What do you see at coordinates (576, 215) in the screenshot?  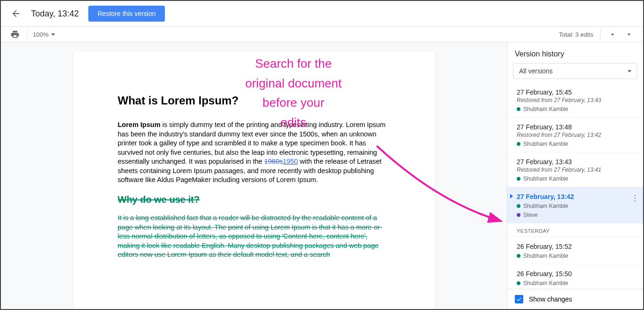 I see `version-author: Steve` at bounding box center [576, 215].